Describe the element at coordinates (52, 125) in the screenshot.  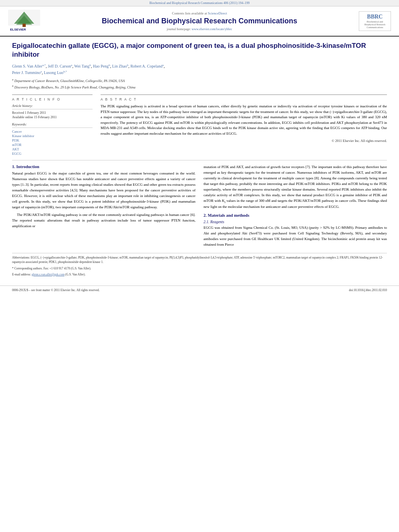
I see `keywords-label: Keywords:` at that location.